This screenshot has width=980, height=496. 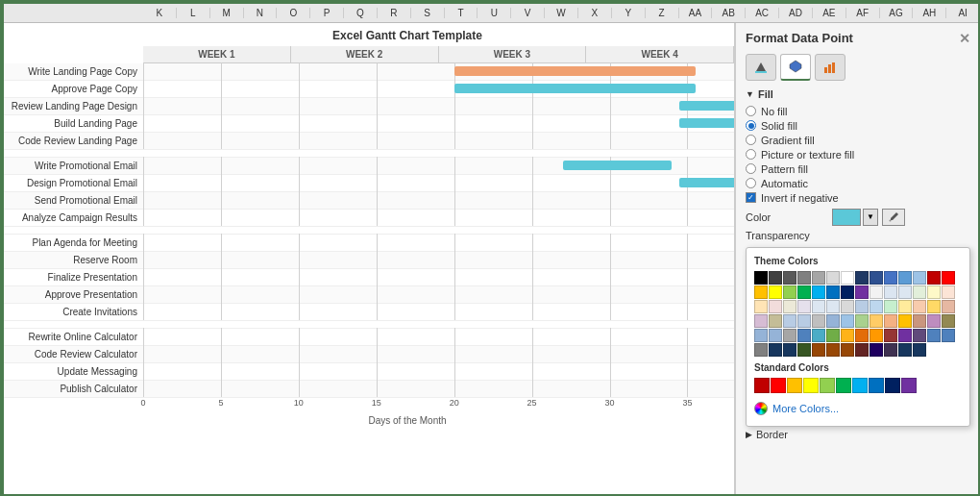 I want to click on color-eyedropper-btn, so click(x=894, y=217).